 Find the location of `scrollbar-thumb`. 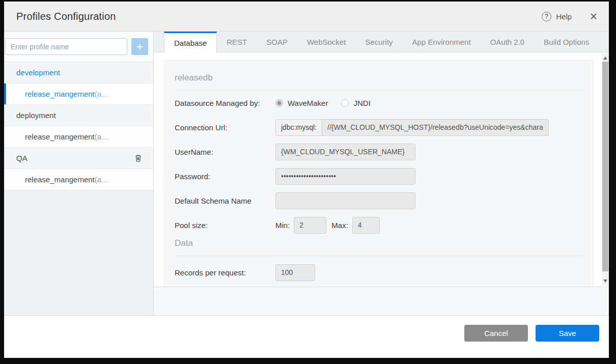

scrollbar-thumb is located at coordinates (605, 166).